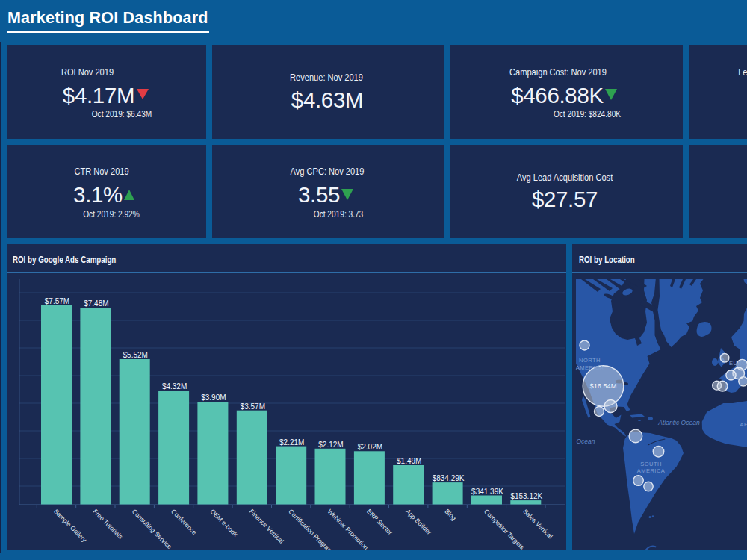  Describe the element at coordinates (589, 360) in the screenshot. I see `svg-text: NORTH` at that location.